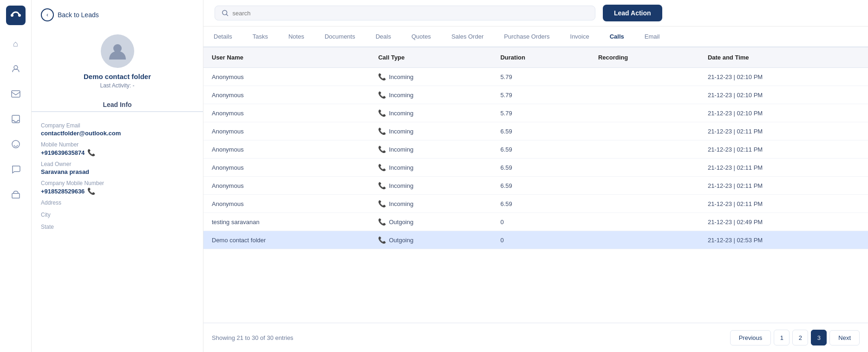 Image resolution: width=868 pixels, height=352 pixels. What do you see at coordinates (527, 37) in the screenshot?
I see `tab-purchase-orders: Purchase Orders` at bounding box center [527, 37].